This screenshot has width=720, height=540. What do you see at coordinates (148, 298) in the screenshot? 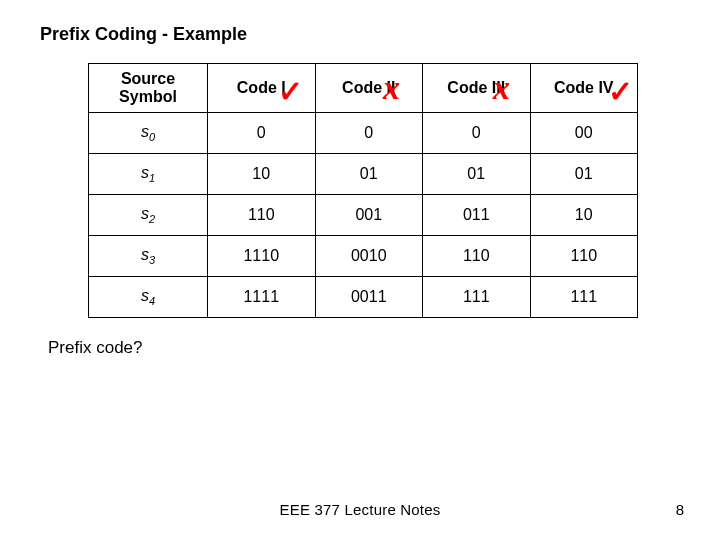
I see `cell-symbol: s4` at bounding box center [148, 298].